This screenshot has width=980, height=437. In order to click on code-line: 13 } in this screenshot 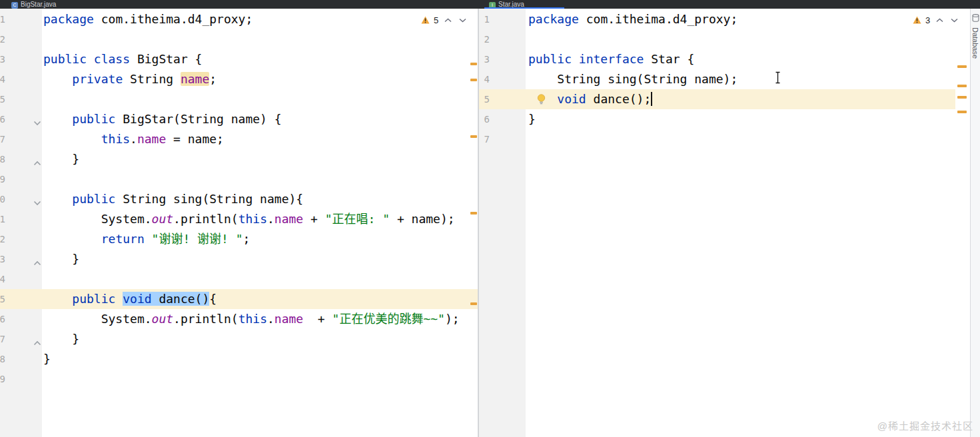, I will do `click(239, 259)`.